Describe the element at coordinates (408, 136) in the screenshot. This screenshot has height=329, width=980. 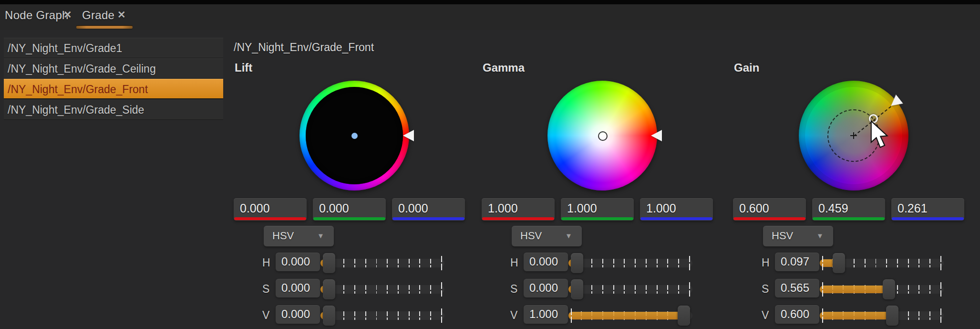
I see `lift-hue-marker-icon` at that location.